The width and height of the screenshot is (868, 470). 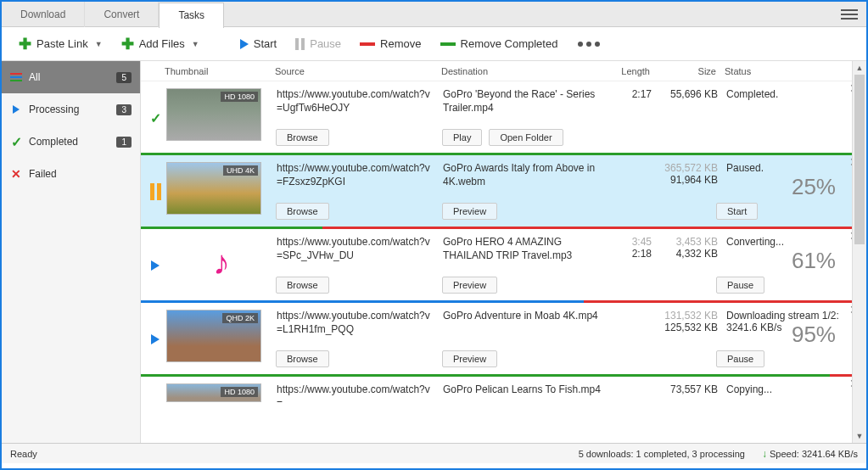 I want to click on length, so click(x=630, y=339).